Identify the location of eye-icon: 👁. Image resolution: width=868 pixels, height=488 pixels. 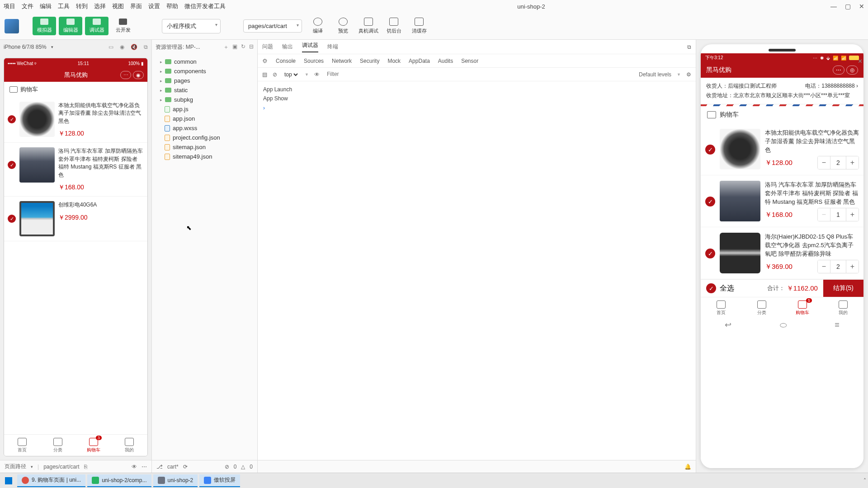
(317, 75).